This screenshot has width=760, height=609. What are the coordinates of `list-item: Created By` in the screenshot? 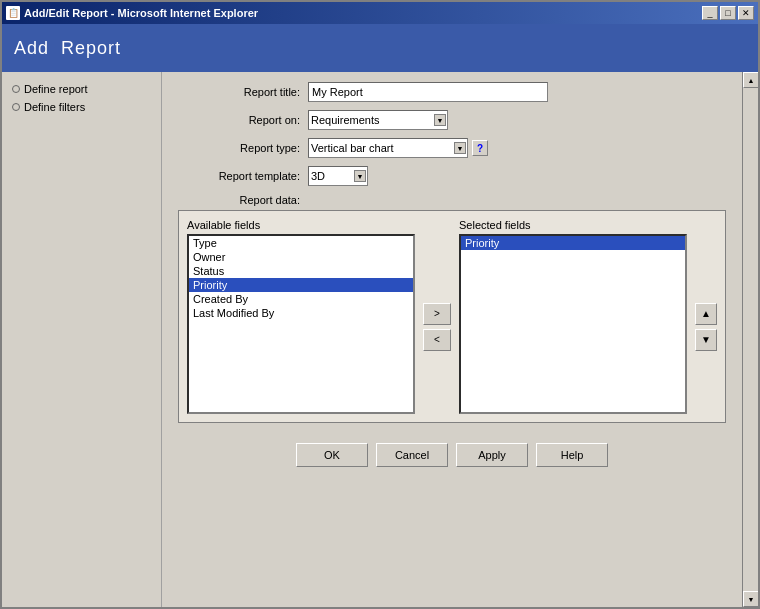 It's located at (301, 299).